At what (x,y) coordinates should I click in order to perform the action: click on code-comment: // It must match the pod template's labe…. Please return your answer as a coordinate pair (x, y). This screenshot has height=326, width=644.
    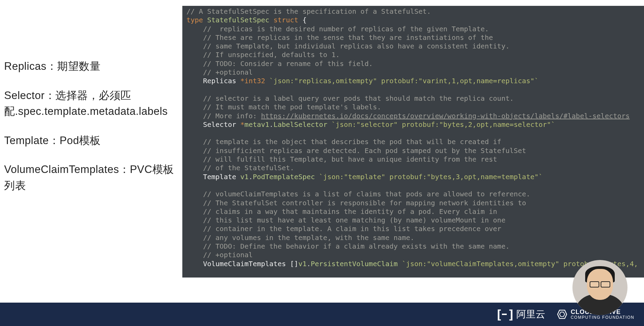
    Looking at the image, I should click on (292, 107).